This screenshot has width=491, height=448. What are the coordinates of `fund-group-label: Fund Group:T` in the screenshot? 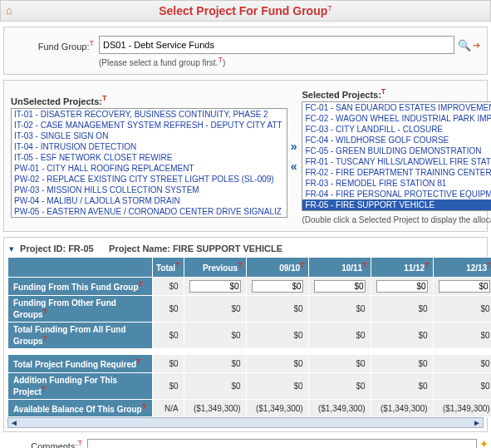 It's located at (52, 45).